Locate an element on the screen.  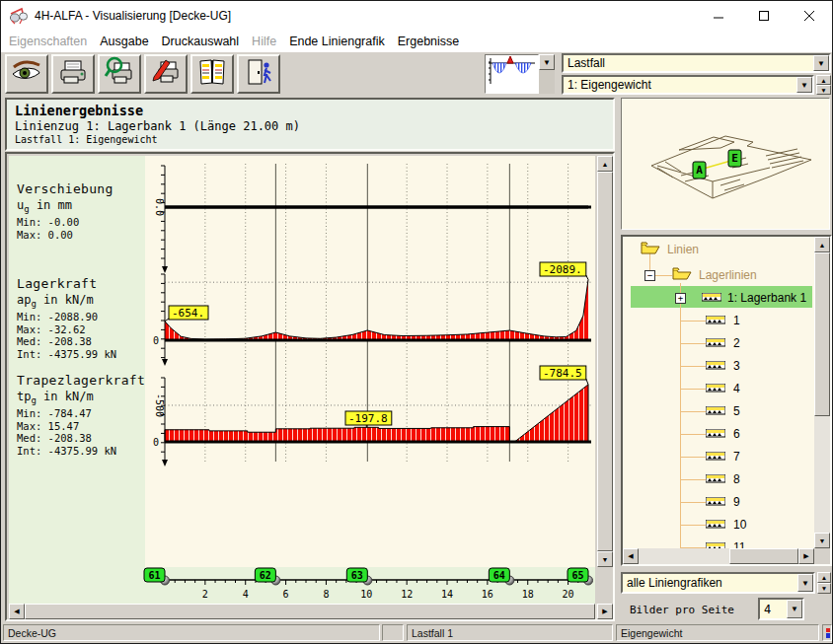
tree-item: 1 is located at coordinates (722, 321).